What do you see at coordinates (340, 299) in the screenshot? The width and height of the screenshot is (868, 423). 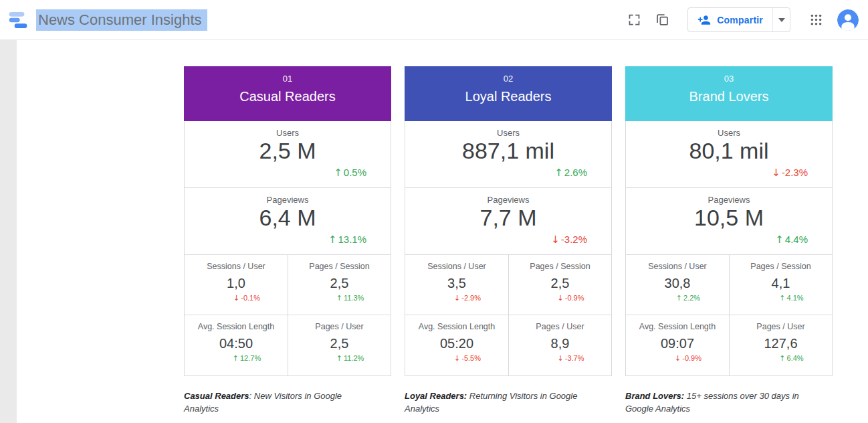 I see `metric-delta: 11.3%` at bounding box center [340, 299].